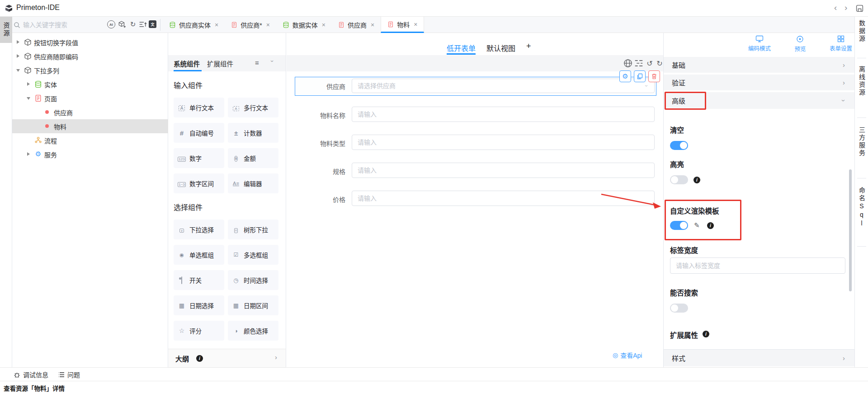 The image size is (868, 393). What do you see at coordinates (862, 81) in the screenshot?
I see `dock-tab-offline-resources: 离线资源` at bounding box center [862, 81].